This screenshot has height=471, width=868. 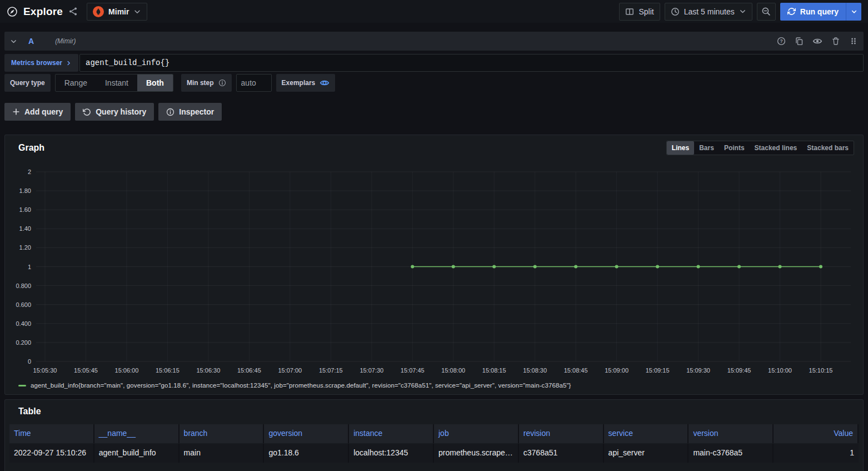 What do you see at coordinates (307, 434) in the screenshot?
I see `column-header-goversion: goversion` at bounding box center [307, 434].